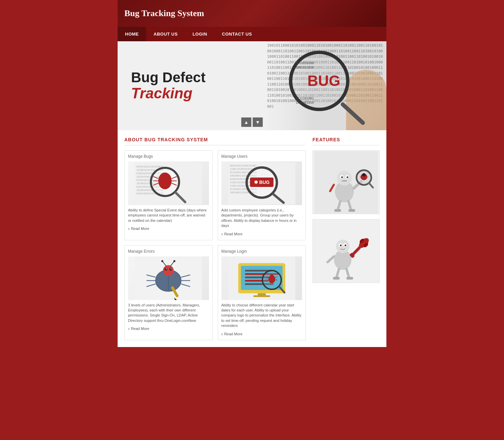 This screenshot has height=440, width=504. I want to click on card-manage-bugs-image: 0101010101101010010 1010010101010110101 …, so click(169, 183).